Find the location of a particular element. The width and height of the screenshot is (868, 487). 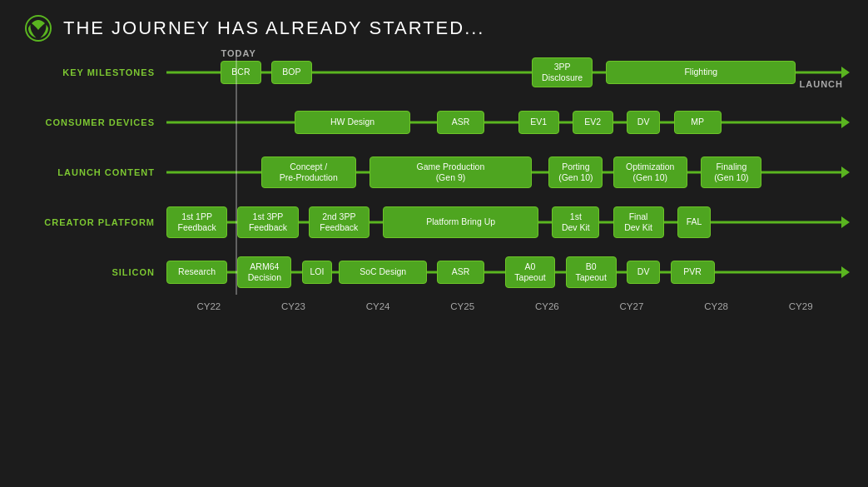

label-silicon: SILICON is located at coordinates (96, 272).